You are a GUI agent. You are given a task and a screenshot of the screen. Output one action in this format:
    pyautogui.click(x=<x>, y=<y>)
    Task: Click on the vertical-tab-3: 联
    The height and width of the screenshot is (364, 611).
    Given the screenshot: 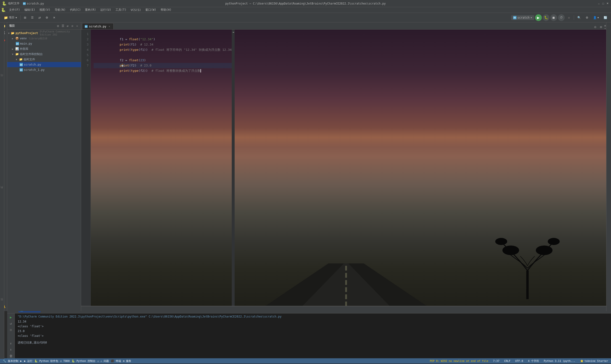 What is the action you would take?
    pyautogui.click(x=2, y=303)
    